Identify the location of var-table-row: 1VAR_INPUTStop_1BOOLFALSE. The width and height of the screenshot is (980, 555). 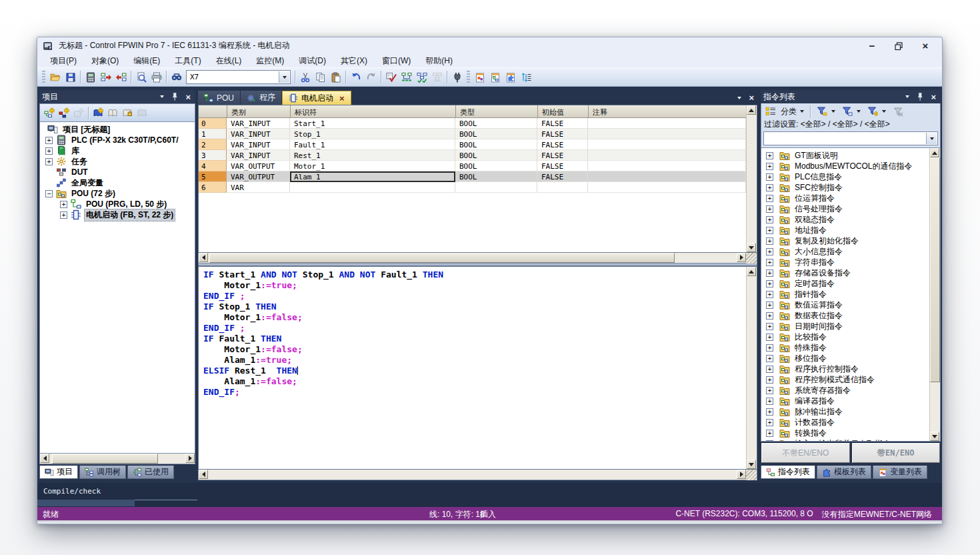
(472, 134).